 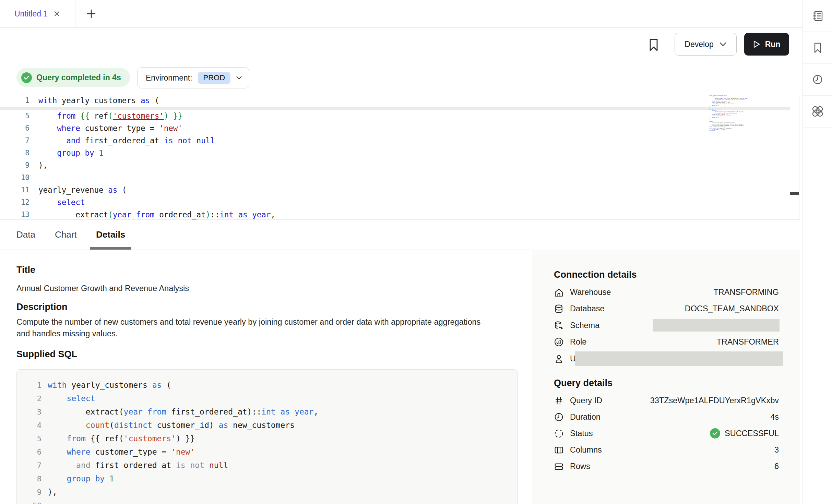 What do you see at coordinates (32, 425) in the screenshot?
I see `line-number: 4` at bounding box center [32, 425].